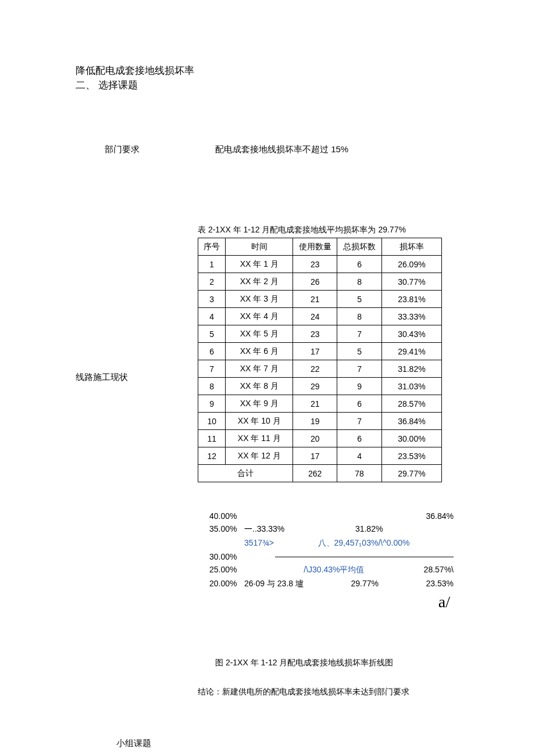 This screenshot has height=756, width=535. Describe the element at coordinates (320, 264) in the screenshot. I see `table-row: 1XX 年 1 月23626.09%` at that location.